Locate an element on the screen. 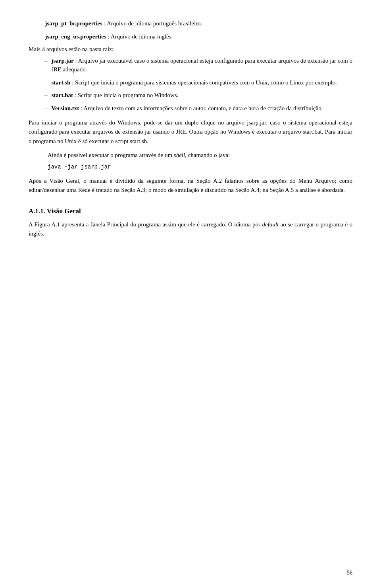 The height and width of the screenshot is (588, 381). paragraph-4-italic: default is located at coordinates (270, 224).